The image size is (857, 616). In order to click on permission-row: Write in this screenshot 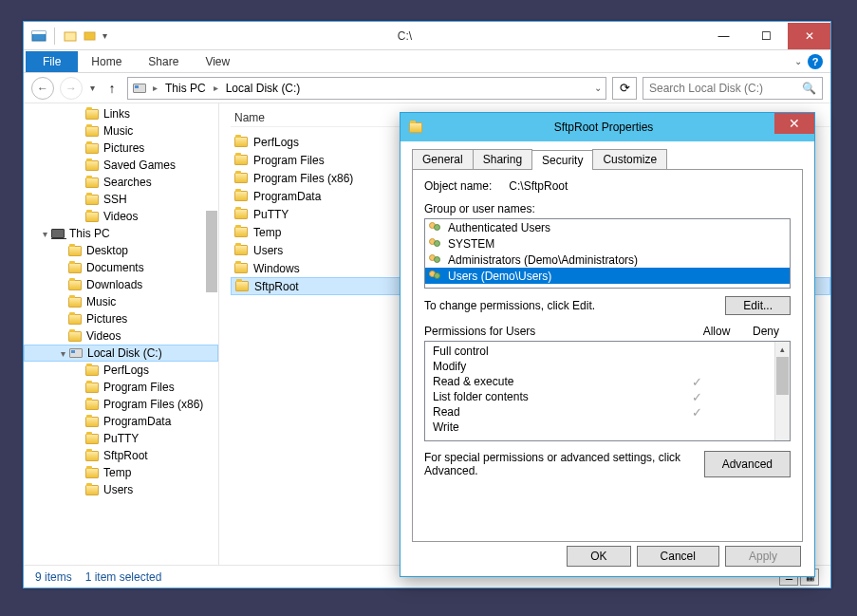, I will do `click(602, 427)`.